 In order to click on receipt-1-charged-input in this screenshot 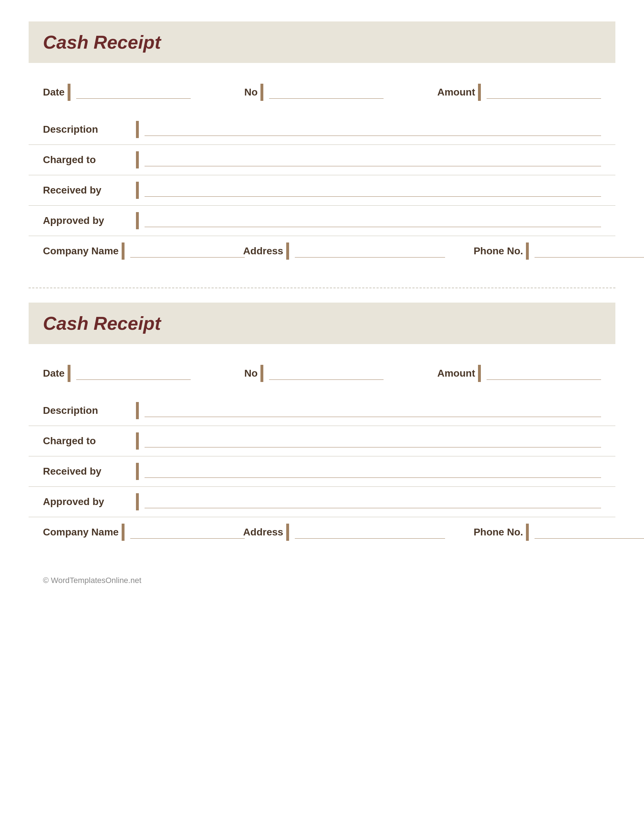, I will do `click(373, 160)`.